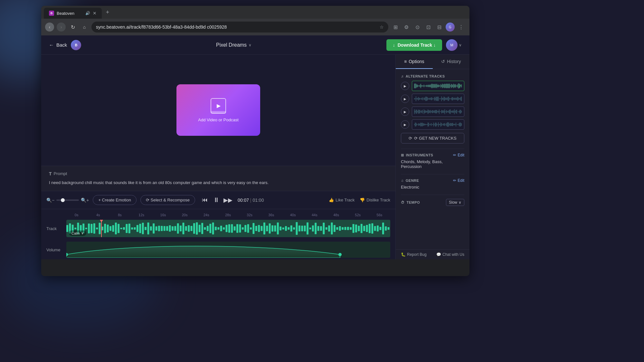 This screenshot has width=644, height=362. I want to click on tab-history: ↺ History, so click(451, 62).